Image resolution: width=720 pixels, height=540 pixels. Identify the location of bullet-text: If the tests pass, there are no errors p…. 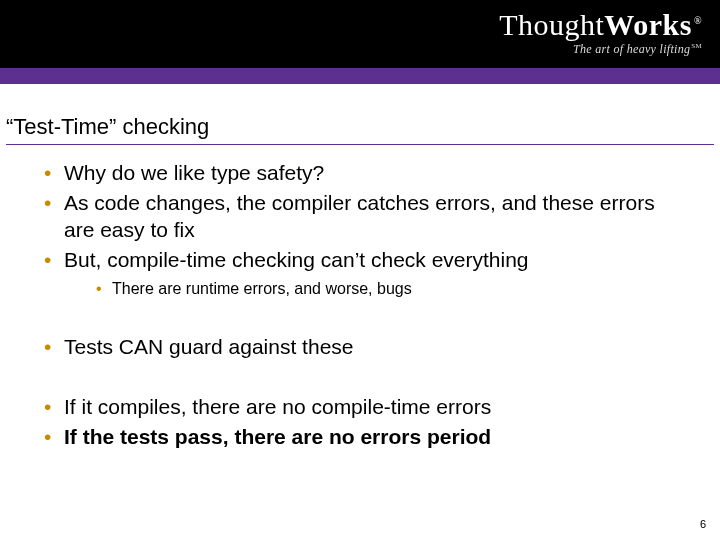
(278, 436).